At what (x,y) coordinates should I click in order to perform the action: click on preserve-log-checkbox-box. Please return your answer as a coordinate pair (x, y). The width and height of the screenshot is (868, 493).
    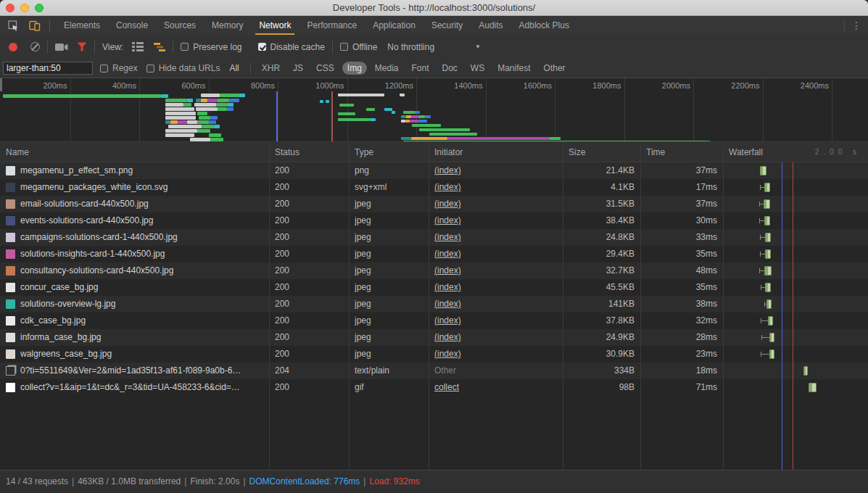
    Looking at the image, I should click on (184, 46).